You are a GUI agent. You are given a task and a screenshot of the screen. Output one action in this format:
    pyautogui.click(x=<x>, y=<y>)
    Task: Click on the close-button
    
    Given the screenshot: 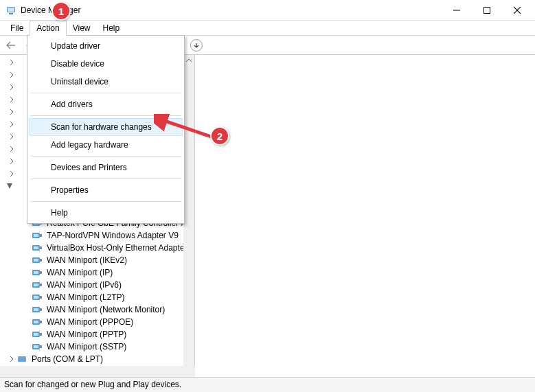 What is the action you would take?
    pyautogui.click(x=517, y=10)
    